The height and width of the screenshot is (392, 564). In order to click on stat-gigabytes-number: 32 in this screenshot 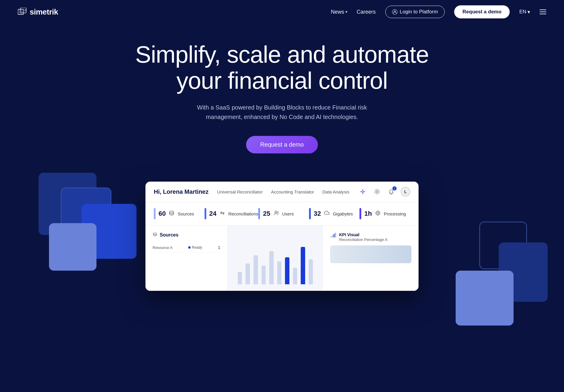, I will do `click(317, 214)`.